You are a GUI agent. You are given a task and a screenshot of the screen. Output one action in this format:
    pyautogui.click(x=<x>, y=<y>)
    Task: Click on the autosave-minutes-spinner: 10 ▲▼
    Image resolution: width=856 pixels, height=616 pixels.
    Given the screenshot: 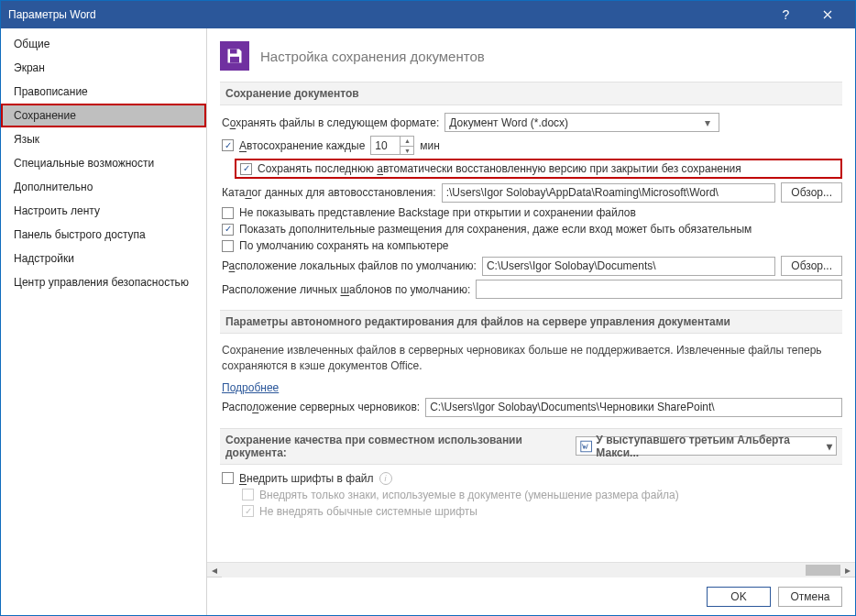 What is the action you would take?
    pyautogui.click(x=392, y=145)
    